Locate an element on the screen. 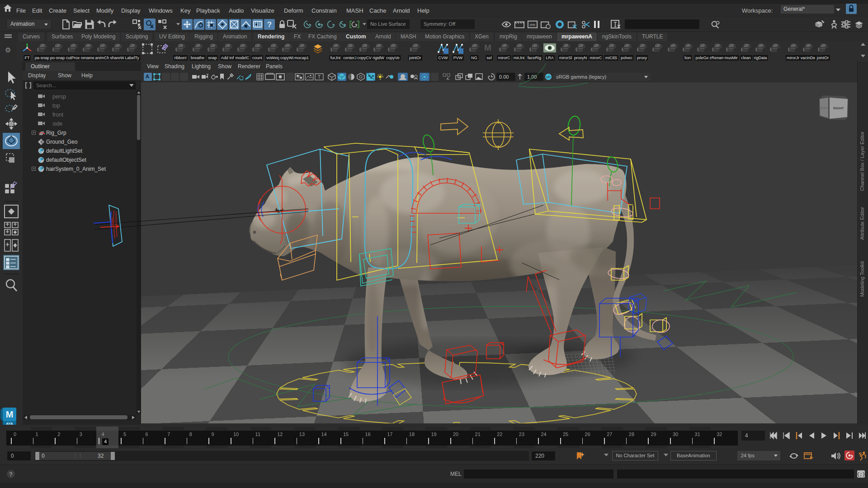 This screenshot has width=868, height=488. svg-text: IPR is located at coordinates (533, 25).